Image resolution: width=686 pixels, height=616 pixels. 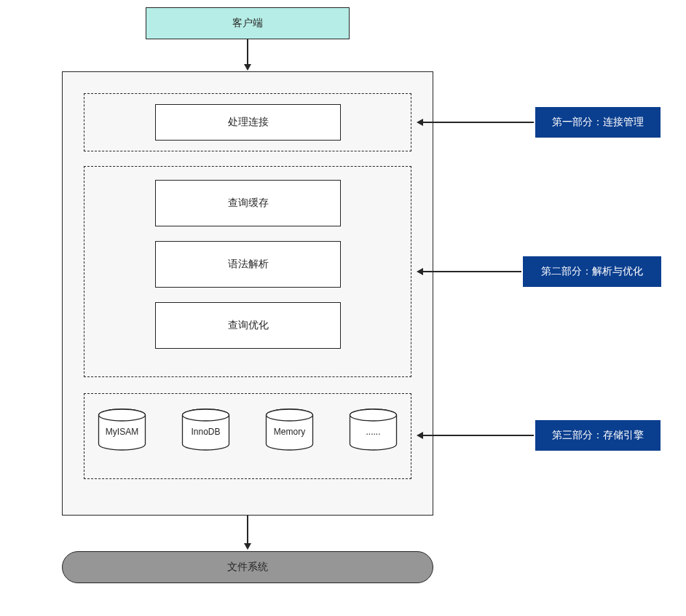 I want to click on engine-more: ......, so click(x=373, y=430).